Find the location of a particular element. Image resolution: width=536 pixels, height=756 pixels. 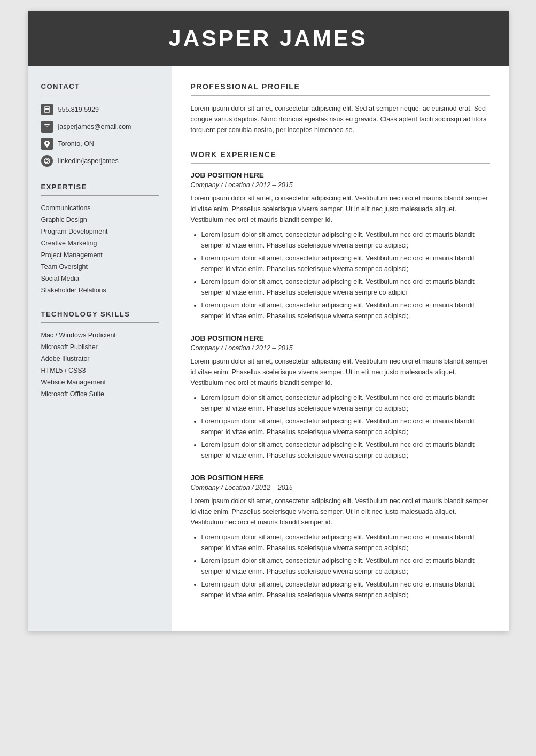

expertise-item: Social Media is located at coordinates (100, 279).